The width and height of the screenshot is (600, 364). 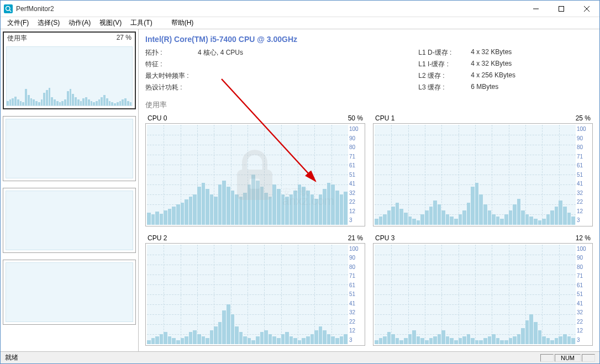 What do you see at coordinates (444, 87) in the screenshot?
I see `info-label: L3 缓存 :` at bounding box center [444, 87].